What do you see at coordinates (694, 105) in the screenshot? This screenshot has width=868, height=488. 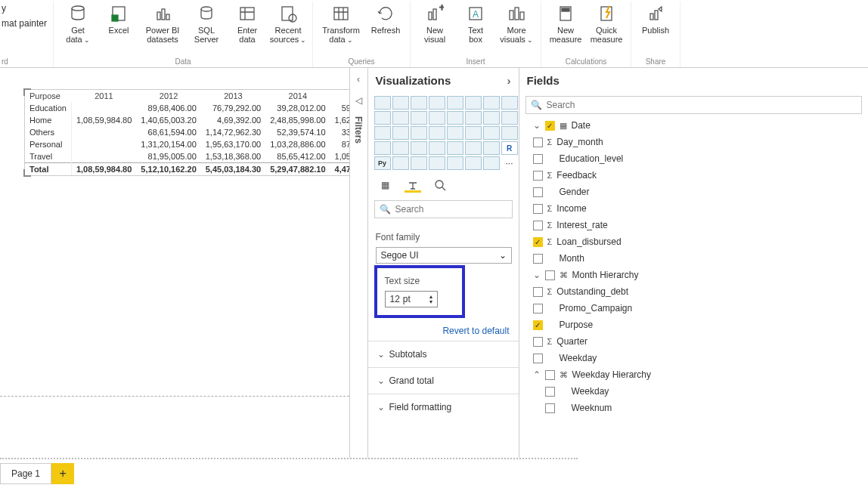 I see `fields-search: 🔍` at bounding box center [694, 105].